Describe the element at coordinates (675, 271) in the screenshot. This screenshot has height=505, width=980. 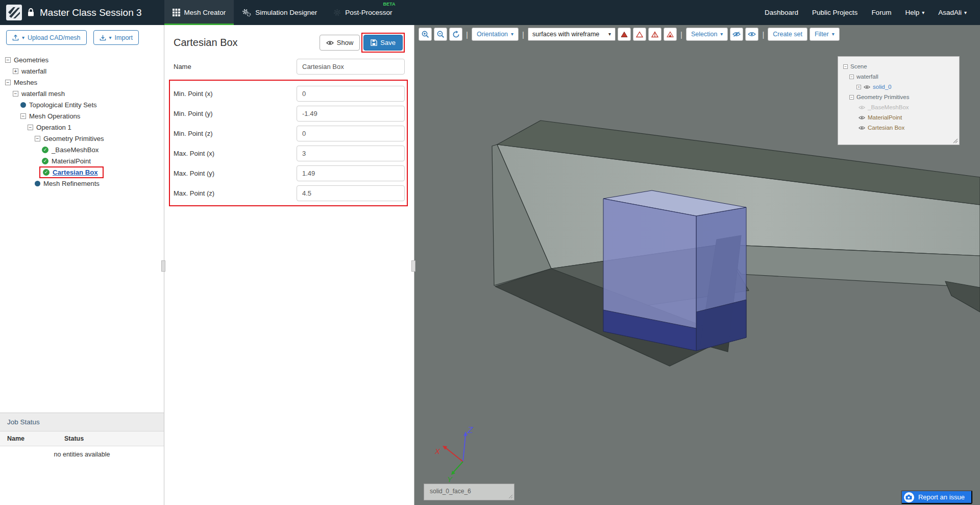
I see `cartesian-box-primitive` at that location.